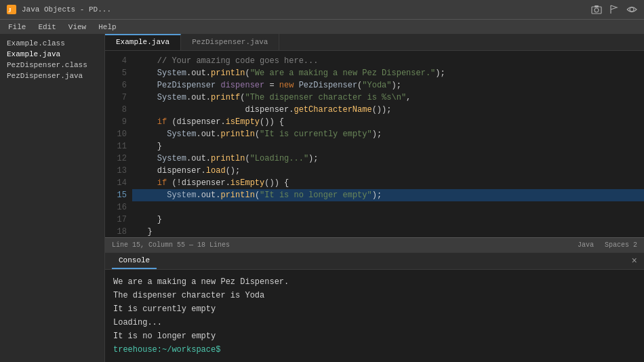 The width and height of the screenshot is (644, 362). I want to click on sidebar-item-example-class: Example.class, so click(52, 43).